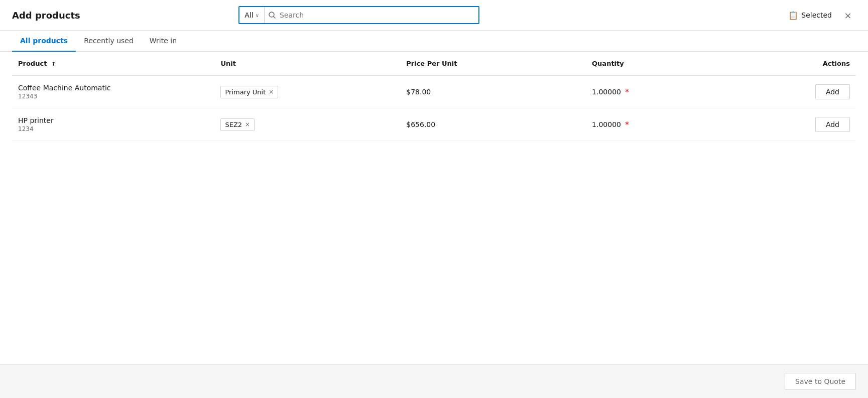 Image resolution: width=868 pixels, height=398 pixels. Describe the element at coordinates (272, 15) in the screenshot. I see `search-icon` at that location.